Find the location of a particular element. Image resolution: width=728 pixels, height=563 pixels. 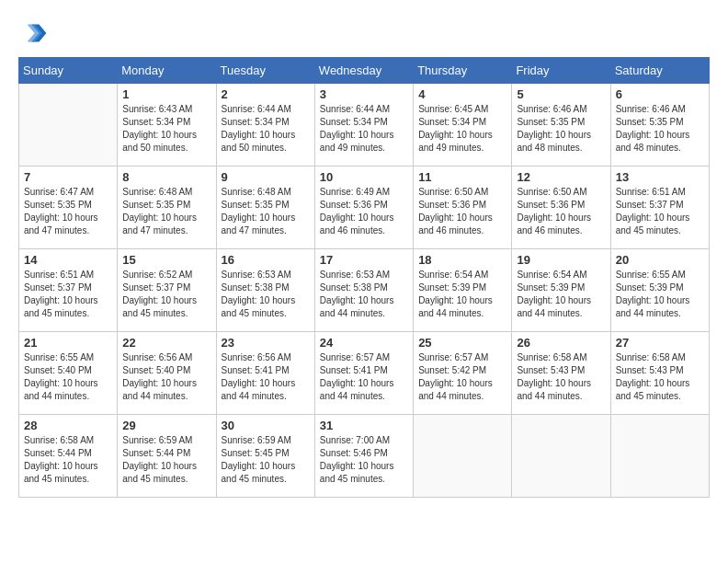

calendar-cell: 1Sunrise: 6:43 AM Sunset: 5:34 PM Daylig… is located at coordinates (167, 125).